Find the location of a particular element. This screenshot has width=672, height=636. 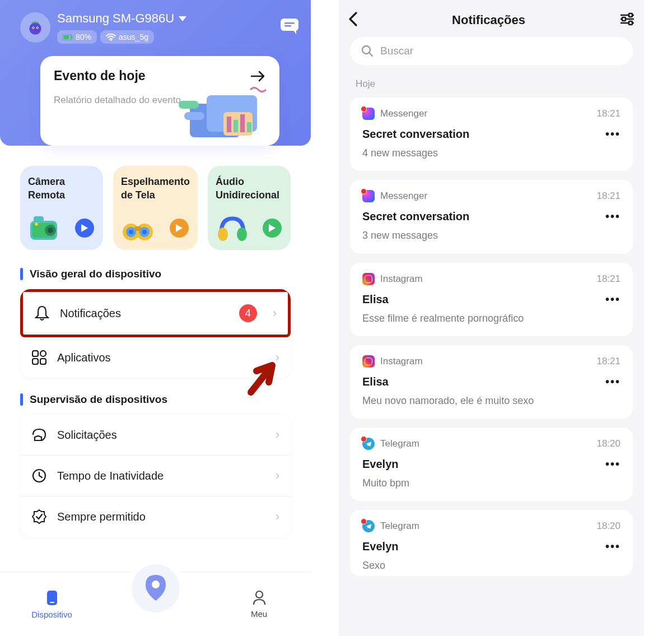

notification-item: Instagram18:21 Elisa••• Esse filme é rea… is located at coordinates (492, 299).